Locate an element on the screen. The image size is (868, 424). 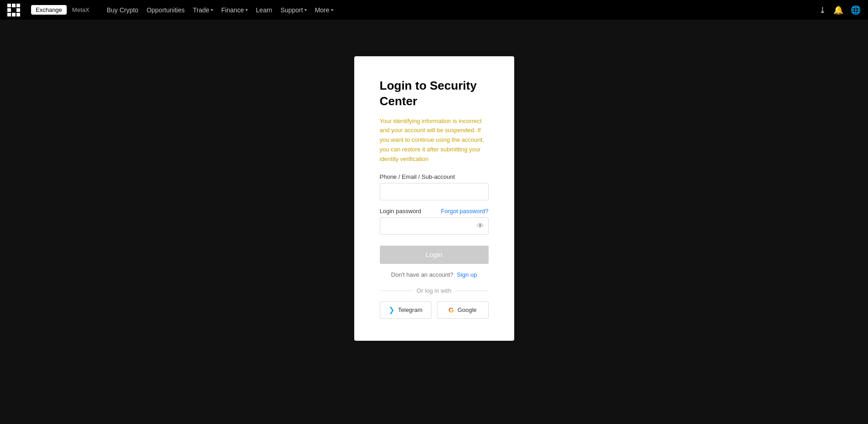
toggle-password-icon: 👁 is located at coordinates (480, 226).